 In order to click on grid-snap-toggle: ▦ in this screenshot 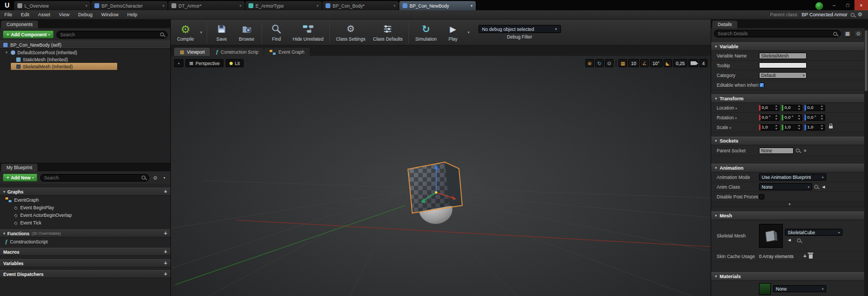, I will do `click(623, 63)`.